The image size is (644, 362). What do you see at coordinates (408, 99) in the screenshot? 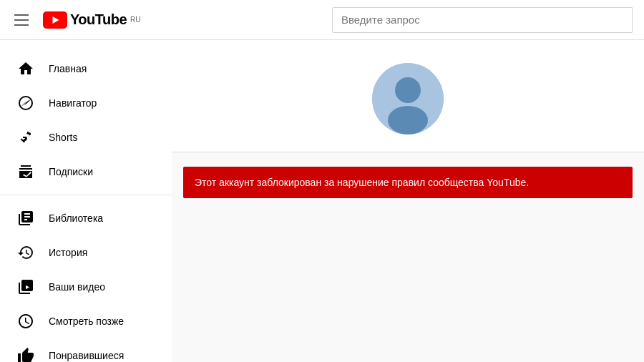
I see `avatar` at bounding box center [408, 99].